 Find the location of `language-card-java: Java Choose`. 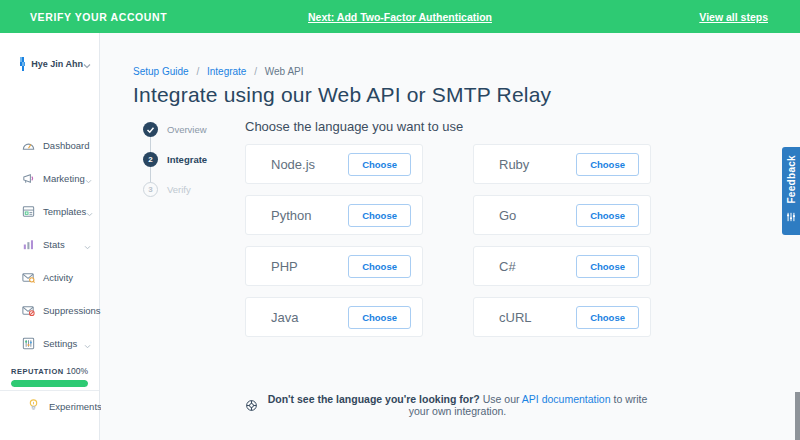

language-card-java: Java Choose is located at coordinates (334, 317).